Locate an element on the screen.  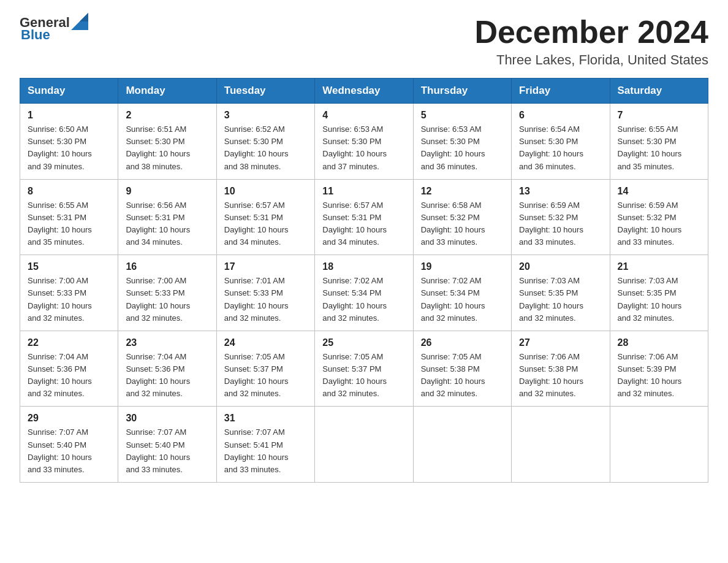
header: General Blue December 2024 Three Lakes, … is located at coordinates (364, 42).